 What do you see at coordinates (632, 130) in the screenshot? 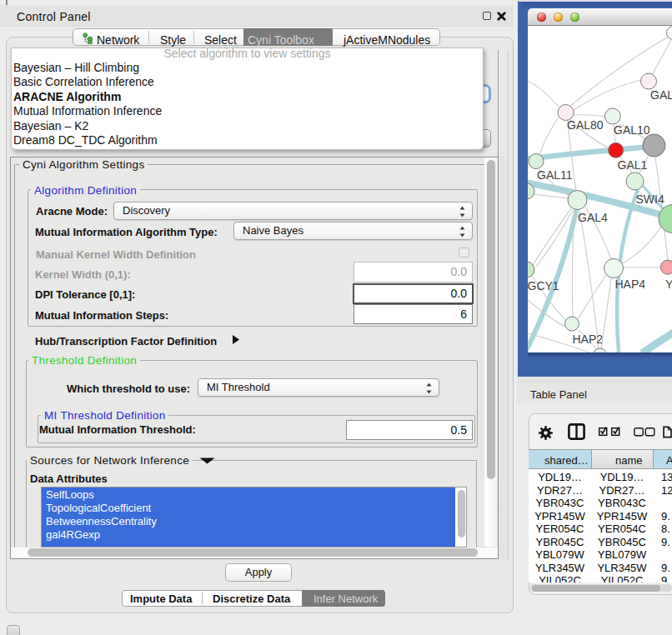
I see `svg-text: GAL10` at bounding box center [632, 130].